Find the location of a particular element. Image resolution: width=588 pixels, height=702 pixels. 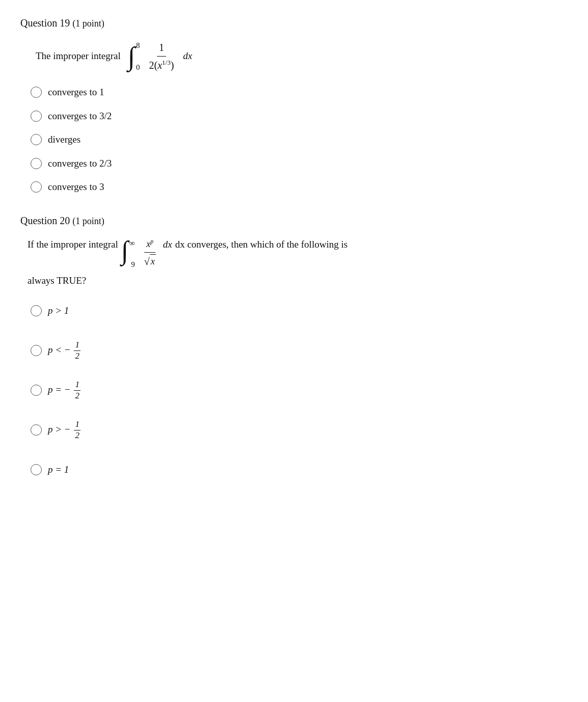

question-20-header: Question 20 (1 point) is located at coordinates (294, 221).